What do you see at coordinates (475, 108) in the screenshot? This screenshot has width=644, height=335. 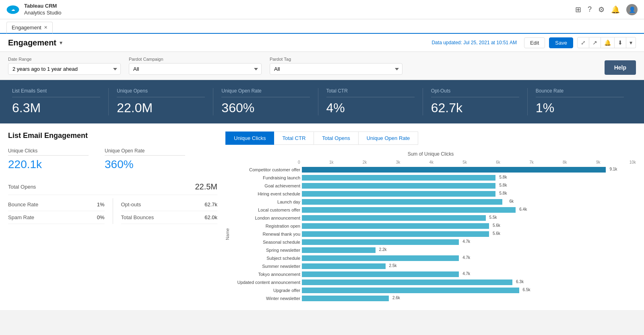 I see `stat-value: 62.7k` at bounding box center [475, 108].